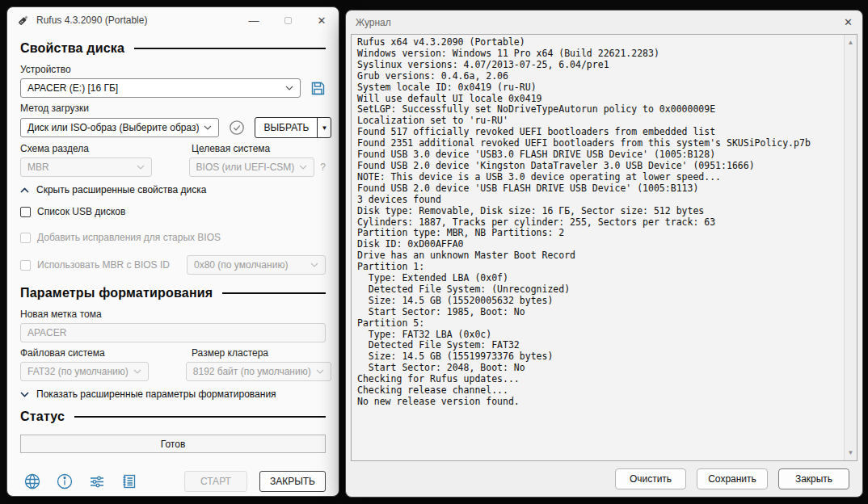 Image resolution: width=868 pixels, height=504 pixels. I want to click on old-bios-fix-checkbox-row: Добавить исправления для старых BIOS, so click(173, 237).